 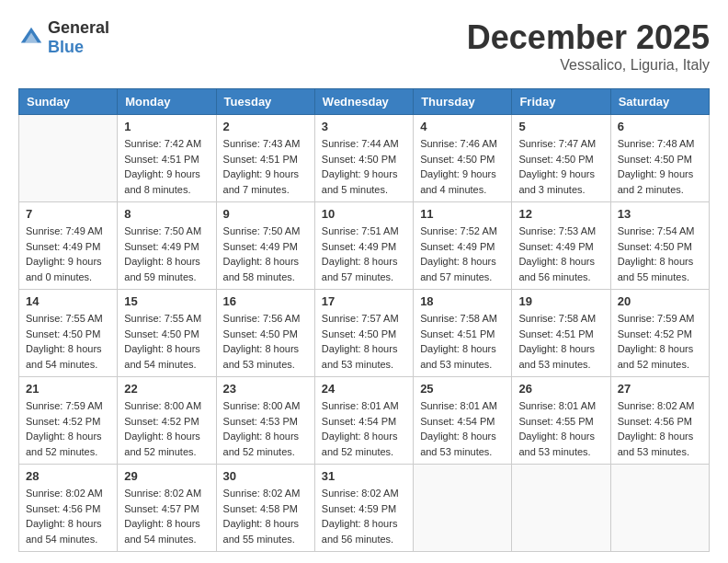 What do you see at coordinates (167, 102) in the screenshot?
I see `col-monday: Monday` at bounding box center [167, 102].